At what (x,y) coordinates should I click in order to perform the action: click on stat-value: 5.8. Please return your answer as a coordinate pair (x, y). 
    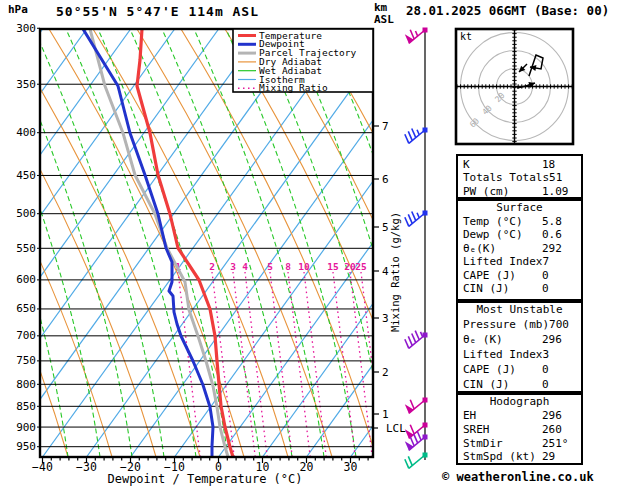
    Looking at the image, I should click on (560, 222).